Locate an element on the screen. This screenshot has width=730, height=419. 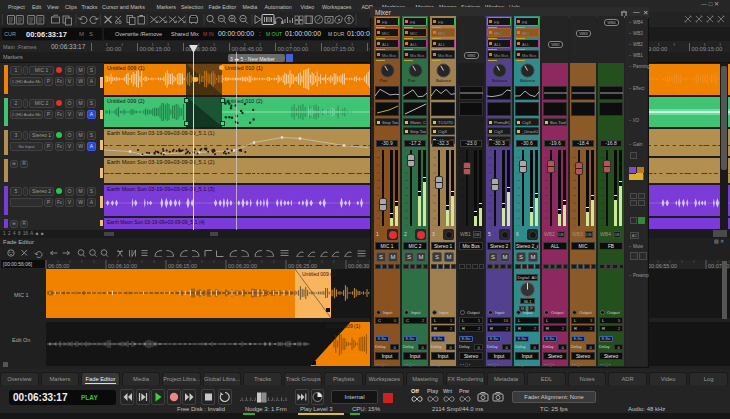
svg-text: 00:06:45:00 is located at coordinates (248, 49).